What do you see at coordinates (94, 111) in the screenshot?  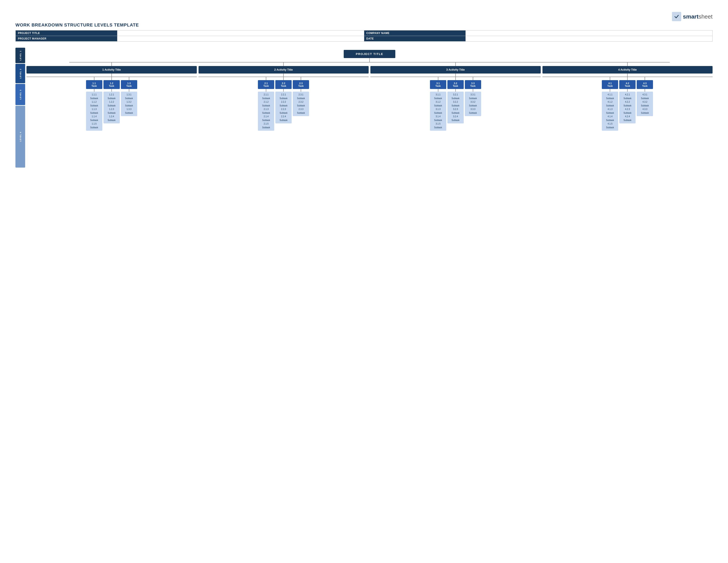 I see `subtask-box-t11: 1.1.1Subtask1.1.2Subtask1.1.3Subtask1.1.…` at bounding box center [94, 111].